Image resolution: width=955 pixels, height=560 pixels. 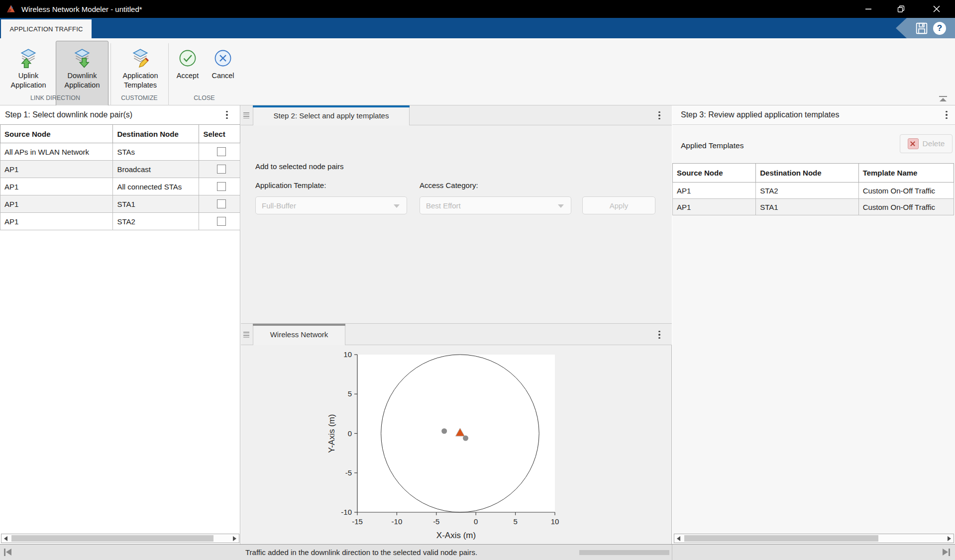 What do you see at coordinates (220, 134) in the screenshot?
I see `column-header: Select` at bounding box center [220, 134].